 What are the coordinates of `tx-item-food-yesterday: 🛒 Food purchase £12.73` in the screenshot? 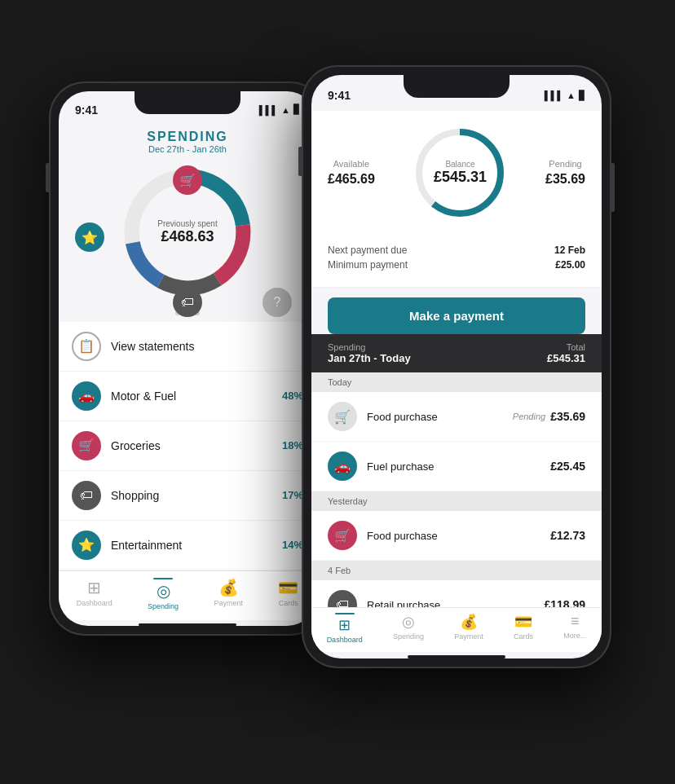 It's located at (457, 536).